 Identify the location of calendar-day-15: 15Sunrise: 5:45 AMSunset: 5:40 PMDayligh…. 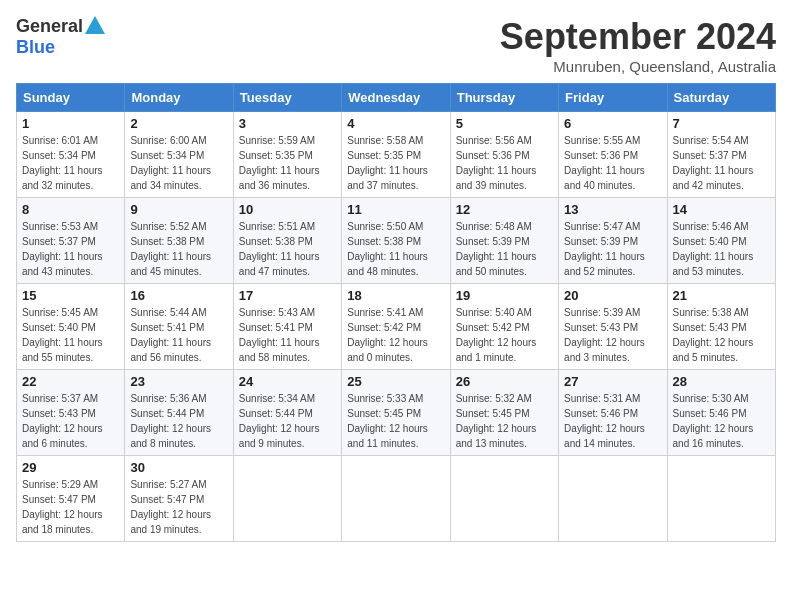
(71, 327).